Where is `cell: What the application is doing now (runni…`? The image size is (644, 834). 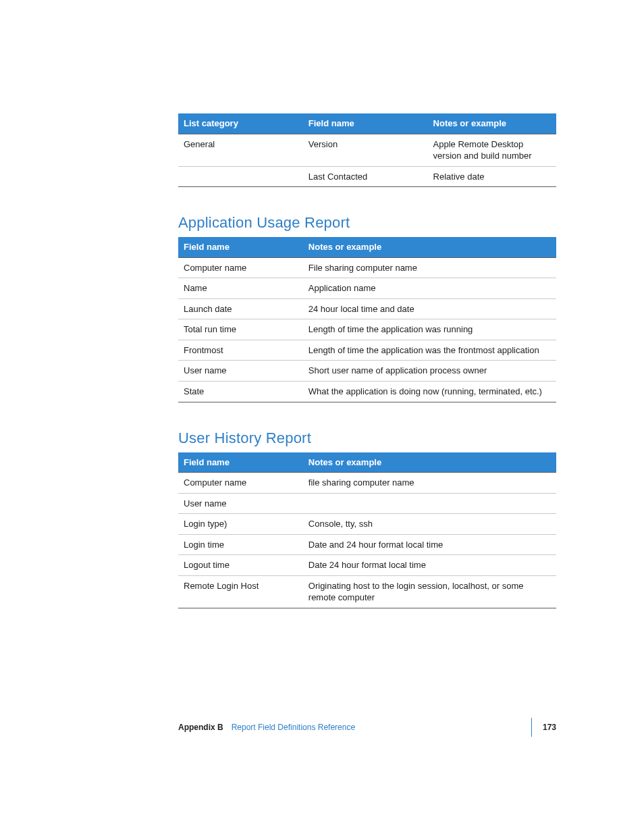
cell: What the application is doing now (runni… is located at coordinates (429, 392).